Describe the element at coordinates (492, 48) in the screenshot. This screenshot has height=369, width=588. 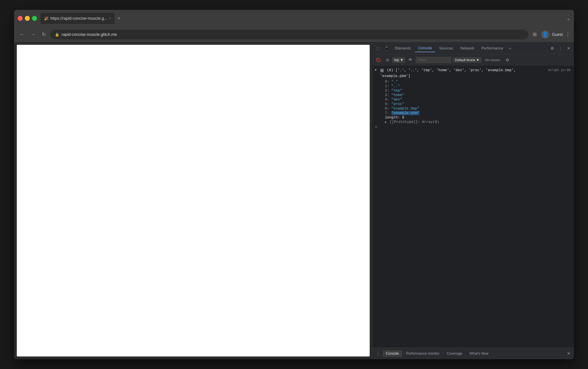
I see `tab-performance: Performance` at that location.